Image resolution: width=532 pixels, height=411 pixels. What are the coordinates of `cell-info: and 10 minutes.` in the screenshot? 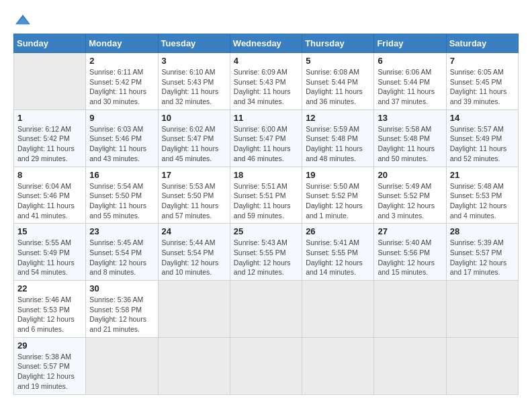 It's located at (194, 273).